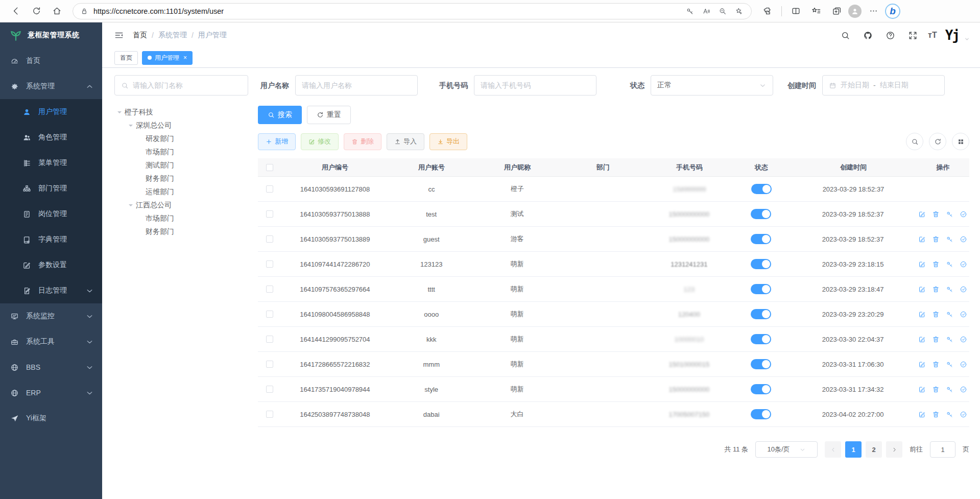 This screenshot has width=980, height=499. Describe the element at coordinates (874, 449) in the screenshot. I see `page-button-2: 2` at that location.